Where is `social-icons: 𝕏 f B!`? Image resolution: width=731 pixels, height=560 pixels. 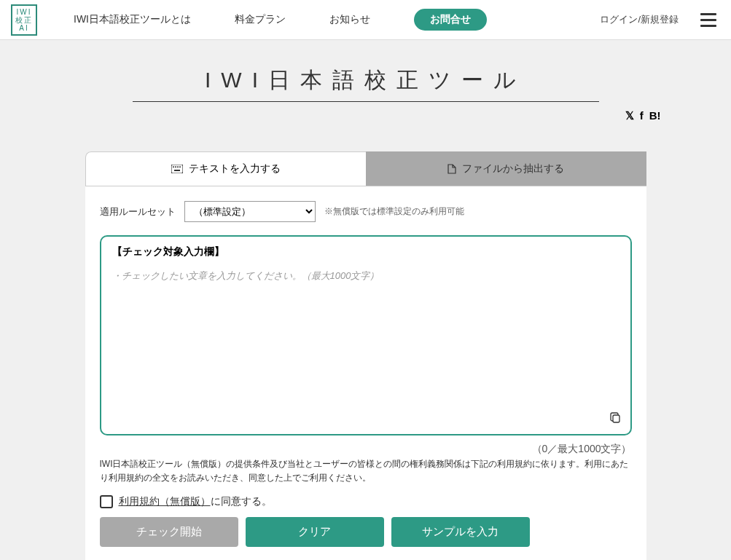 social-icons: 𝕏 f B! is located at coordinates (366, 116).